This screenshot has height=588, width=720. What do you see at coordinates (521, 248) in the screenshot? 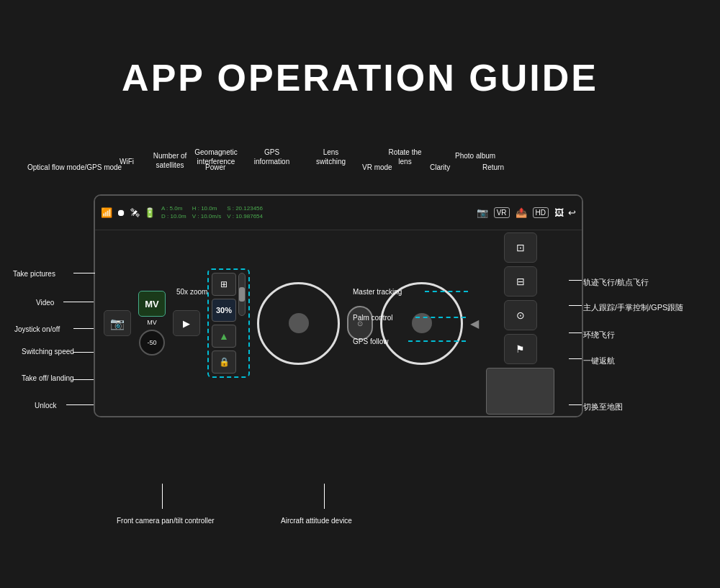
I see `trajectory-button: ⊡` at bounding box center [521, 248].